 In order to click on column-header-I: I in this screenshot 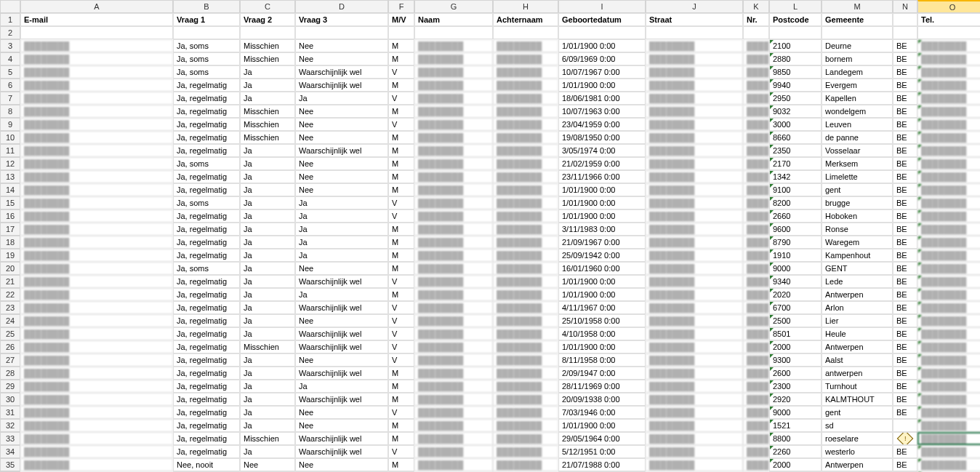, I will do `click(602, 7)`.